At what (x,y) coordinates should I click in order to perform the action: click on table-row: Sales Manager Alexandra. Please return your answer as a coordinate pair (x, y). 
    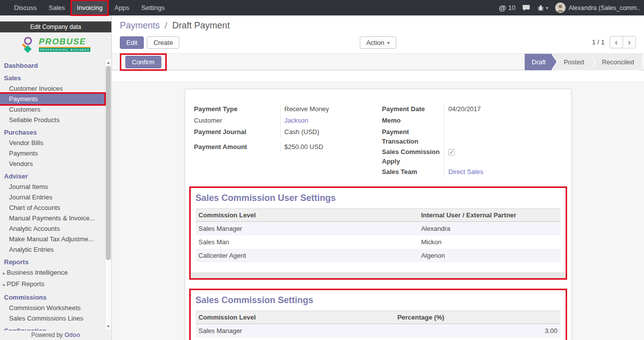
    Looking at the image, I should click on (378, 229).